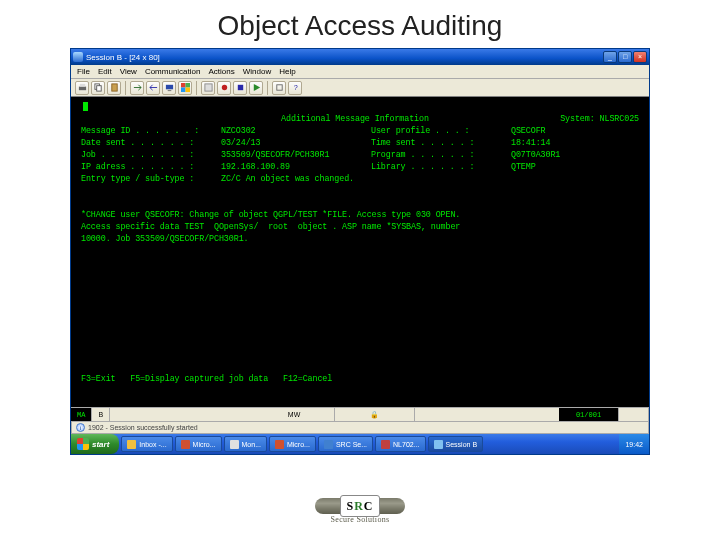  I want to click on system-label: System:, so click(577, 119).